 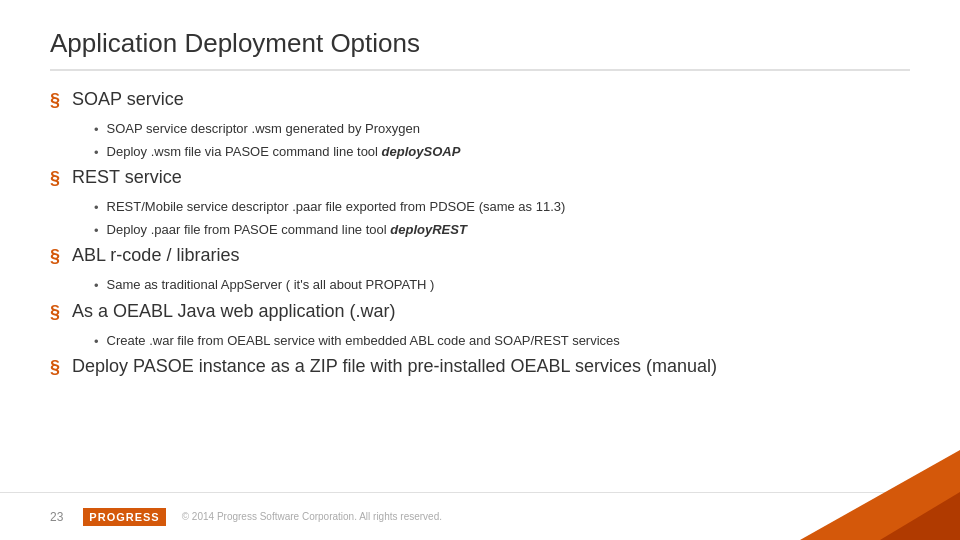 I want to click on oeabl-sub-text-1: Create .war file from OEABL service with…, so click(x=364, y=341).